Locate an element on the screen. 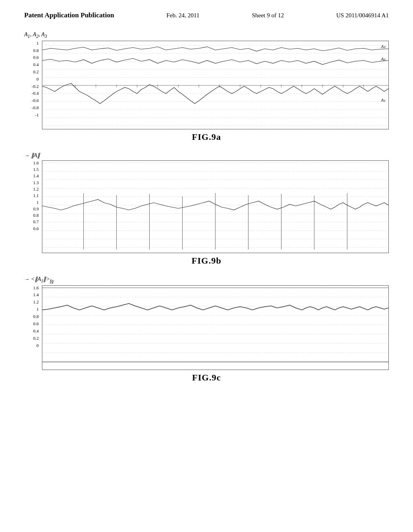 This screenshot has height=532, width=413. fig9c-y-axis: 1.6 1.4 1.2 1 0.8 0.6 0.4 0.2 0 is located at coordinates (32, 317).